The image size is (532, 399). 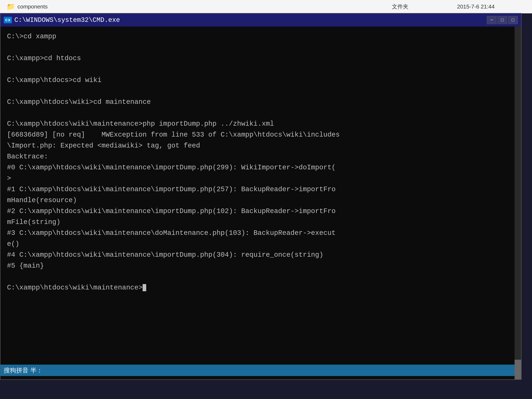 I want to click on cmd-title: C:\WINDOWS\system32\CMD.exe, so click(x=67, y=20).